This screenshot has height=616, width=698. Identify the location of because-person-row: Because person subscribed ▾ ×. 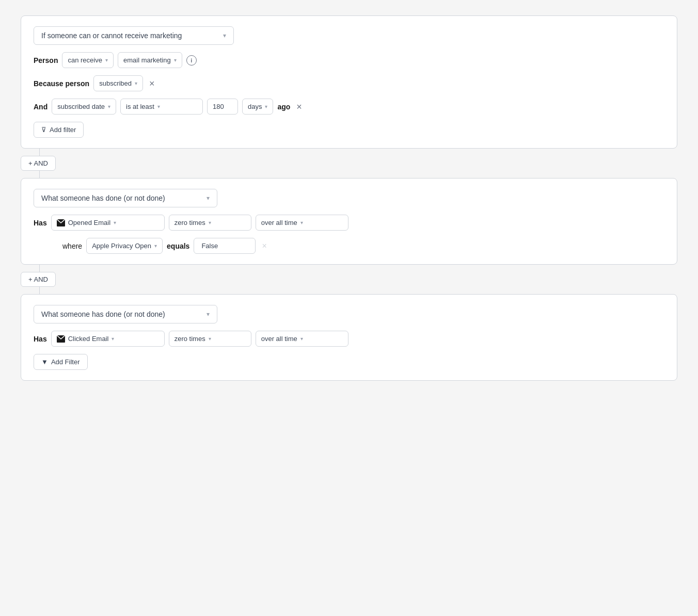
(349, 84).